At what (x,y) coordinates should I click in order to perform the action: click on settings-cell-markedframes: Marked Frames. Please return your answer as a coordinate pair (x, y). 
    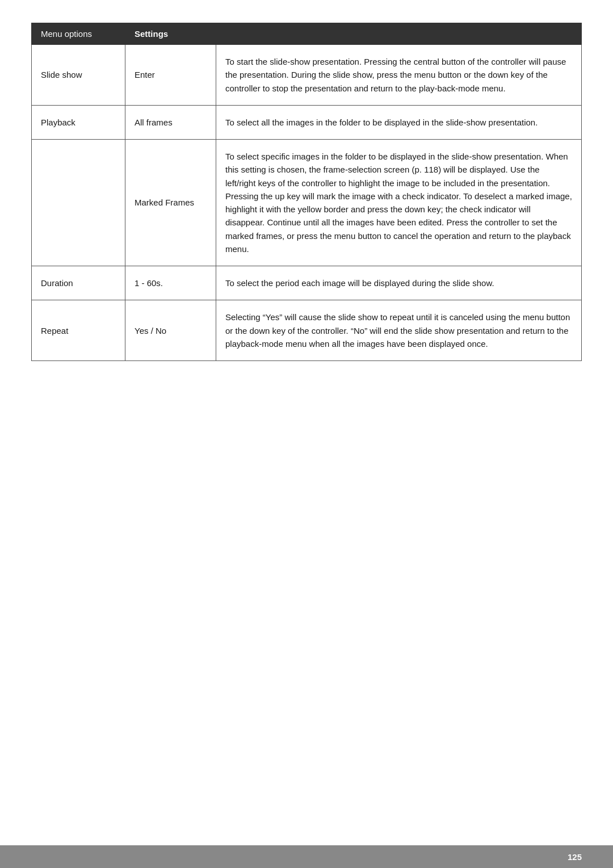
    Looking at the image, I should click on (171, 203).